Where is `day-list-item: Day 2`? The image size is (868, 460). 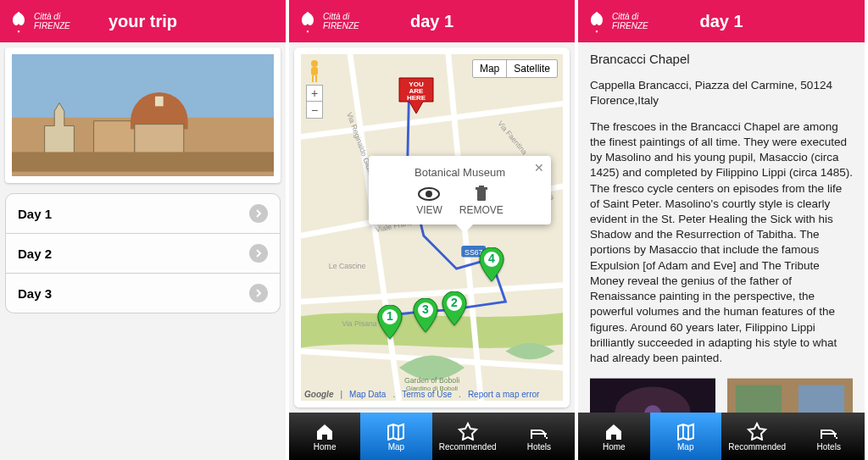
day-list-item: Day 2 is located at coordinates (142, 254).